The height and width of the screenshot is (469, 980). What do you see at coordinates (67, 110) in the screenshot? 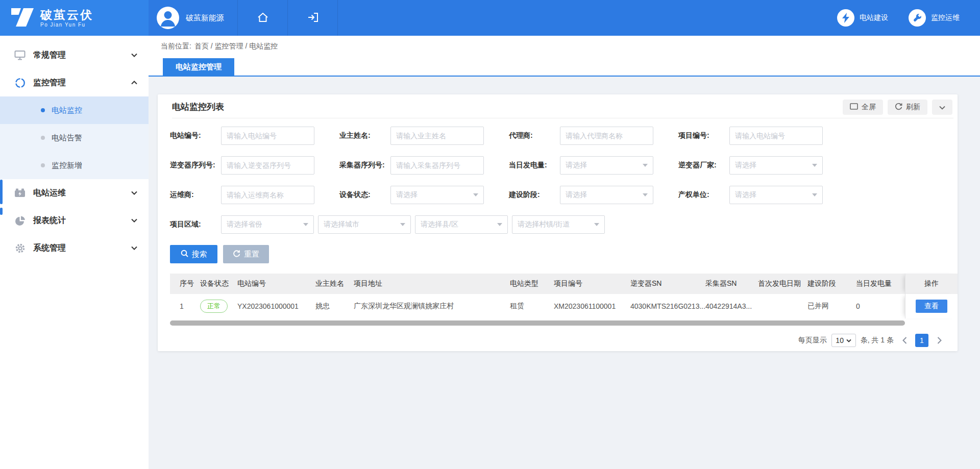
I see `sidebar-subitem-label: 电站监控` at bounding box center [67, 110].